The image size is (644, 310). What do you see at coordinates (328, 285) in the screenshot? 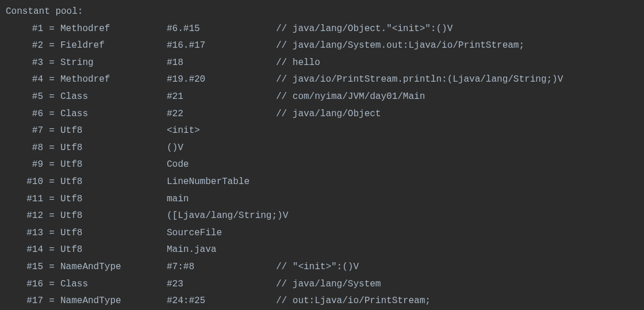
I see `entry-comment: // java/lang/System` at bounding box center [328, 285].